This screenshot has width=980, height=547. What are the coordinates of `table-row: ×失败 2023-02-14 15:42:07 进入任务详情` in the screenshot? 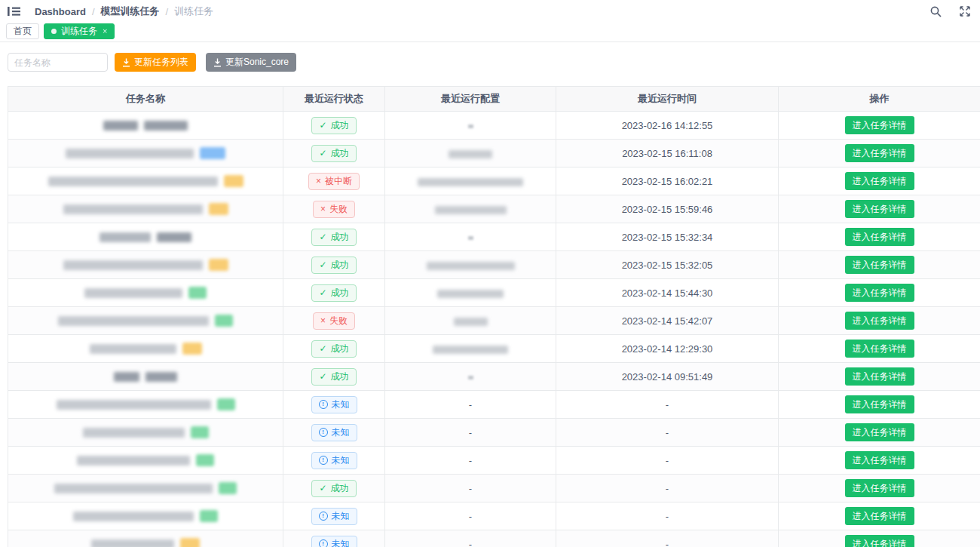 It's located at (495, 321).